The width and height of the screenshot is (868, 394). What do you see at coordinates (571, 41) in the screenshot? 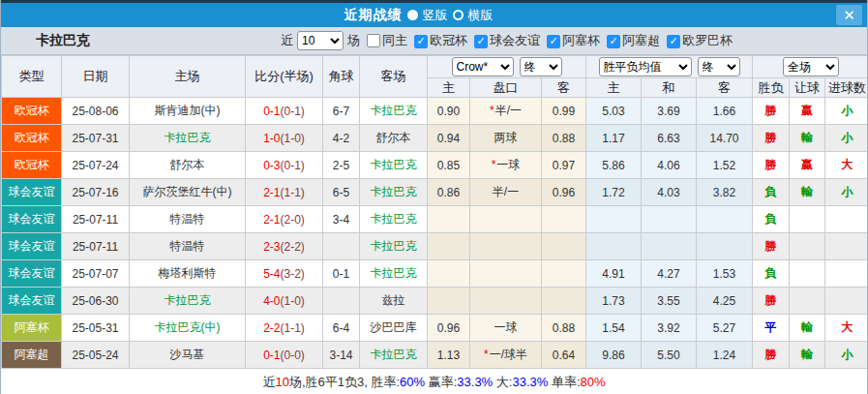
I see `league-filter: ✓阿塞杯` at bounding box center [571, 41].